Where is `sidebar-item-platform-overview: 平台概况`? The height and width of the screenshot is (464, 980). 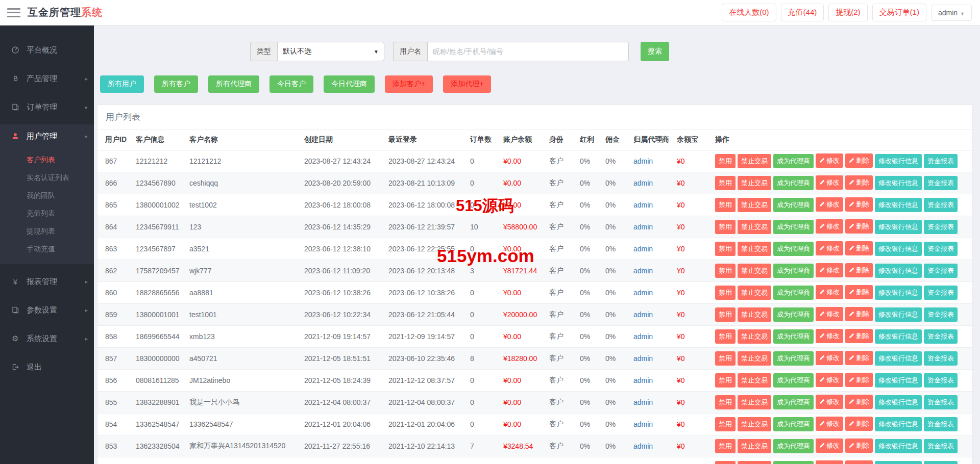
sidebar-item-platform-overview: 平台概况 is located at coordinates (47, 50).